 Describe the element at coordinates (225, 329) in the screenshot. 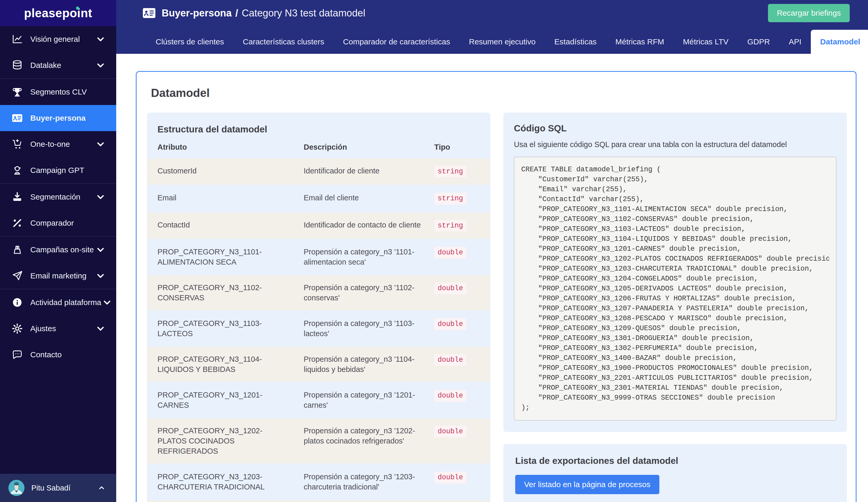

I see `cell-attribute: PROP_CATEGORY_N3_1103-LACTEOS` at that location.